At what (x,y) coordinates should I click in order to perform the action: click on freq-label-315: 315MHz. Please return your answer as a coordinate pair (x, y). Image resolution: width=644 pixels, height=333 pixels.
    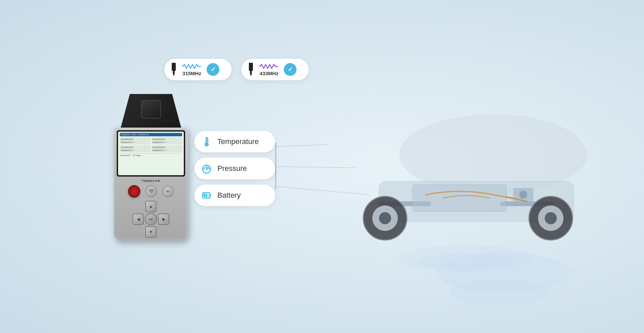
    Looking at the image, I should click on (192, 73).